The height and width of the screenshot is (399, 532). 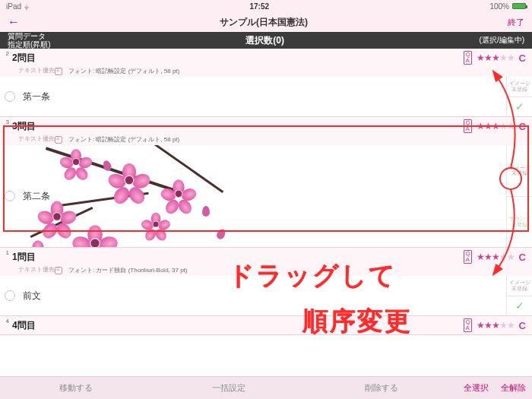 I want to click on card-title: 2問目, so click(x=23, y=58).